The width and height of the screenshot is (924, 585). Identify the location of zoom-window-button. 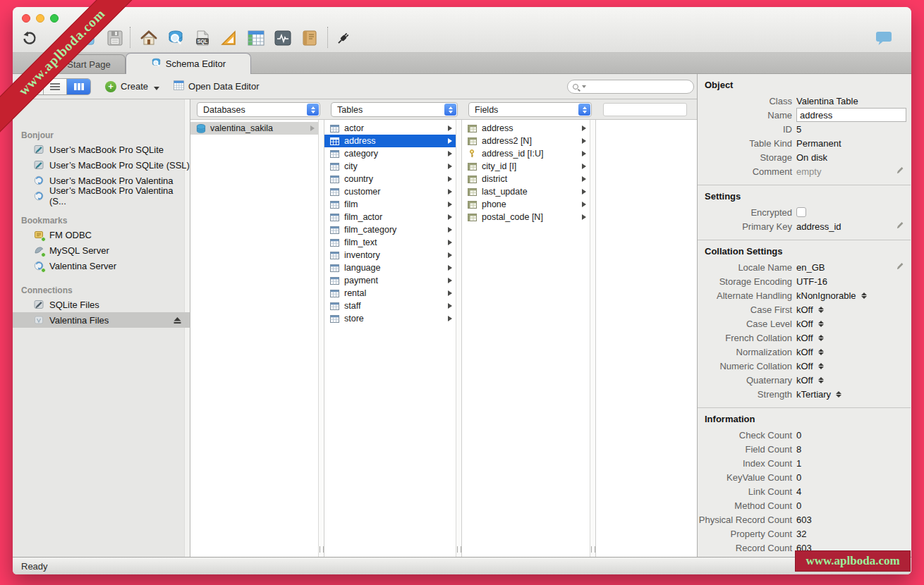
(54, 18).